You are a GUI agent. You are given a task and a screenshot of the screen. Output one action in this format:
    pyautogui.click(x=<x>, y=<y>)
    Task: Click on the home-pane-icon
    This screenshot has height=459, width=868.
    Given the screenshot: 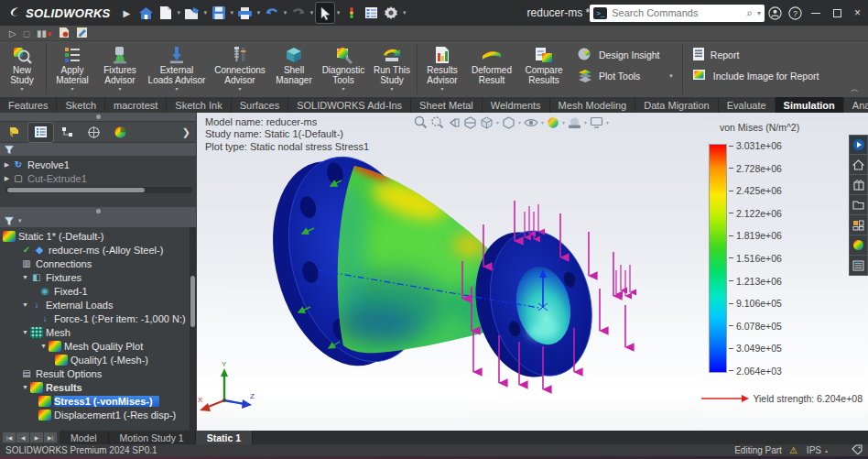 What is the action you would take?
    pyautogui.click(x=859, y=165)
    